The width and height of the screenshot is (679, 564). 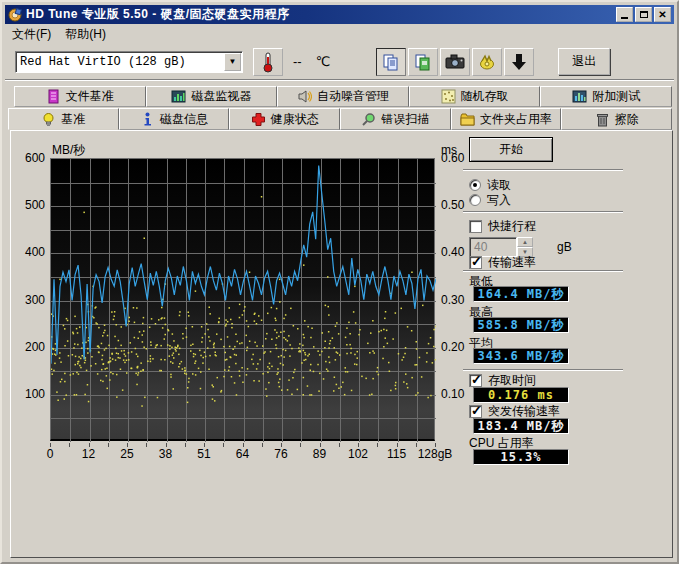 What do you see at coordinates (391, 62) in the screenshot?
I see `copy-text-icon` at bounding box center [391, 62].